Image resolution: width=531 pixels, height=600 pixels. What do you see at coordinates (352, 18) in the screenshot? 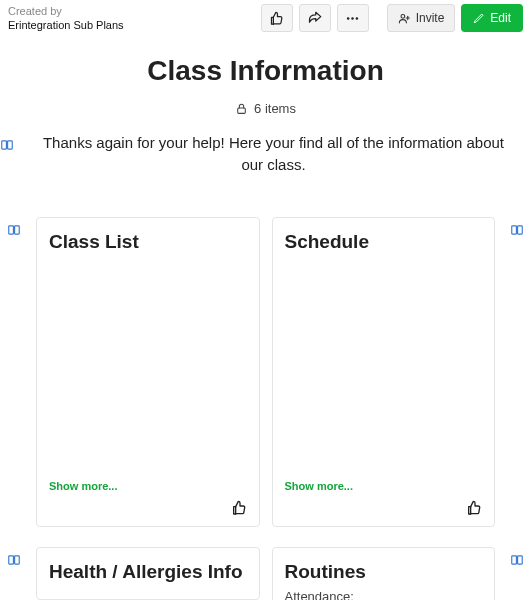
I see `more-horizontal-icon` at bounding box center [352, 18].